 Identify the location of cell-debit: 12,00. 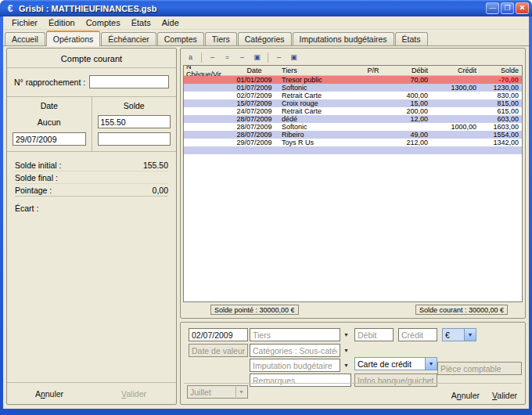
(406, 119).